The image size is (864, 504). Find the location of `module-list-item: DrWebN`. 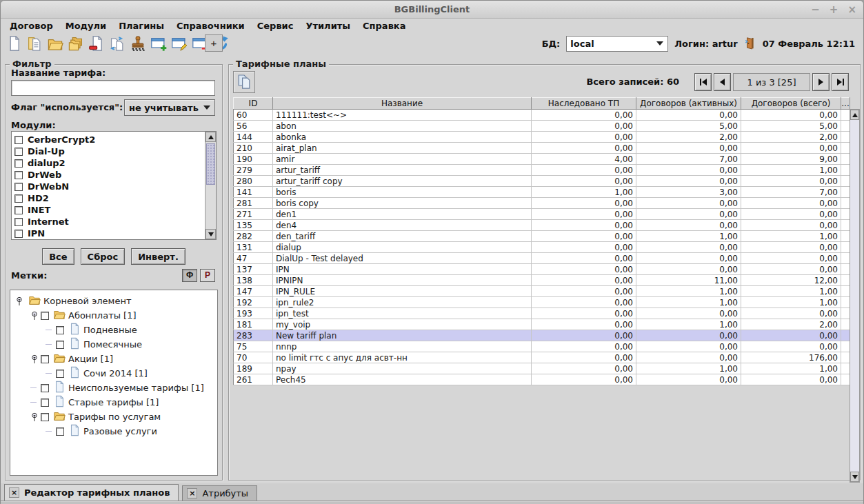

module-list-item: DrWebN is located at coordinates (109, 186).